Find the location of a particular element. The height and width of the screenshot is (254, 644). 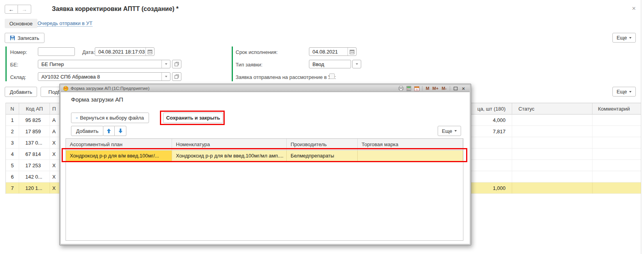

be-field: БЕ Питер is located at coordinates (104, 64).